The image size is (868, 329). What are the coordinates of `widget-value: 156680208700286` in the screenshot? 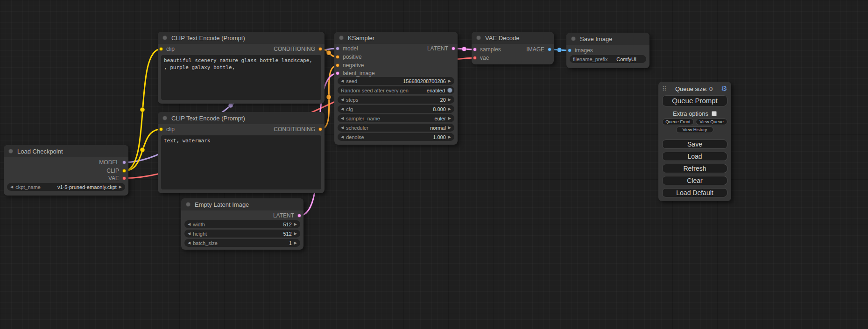 It's located at (424, 81).